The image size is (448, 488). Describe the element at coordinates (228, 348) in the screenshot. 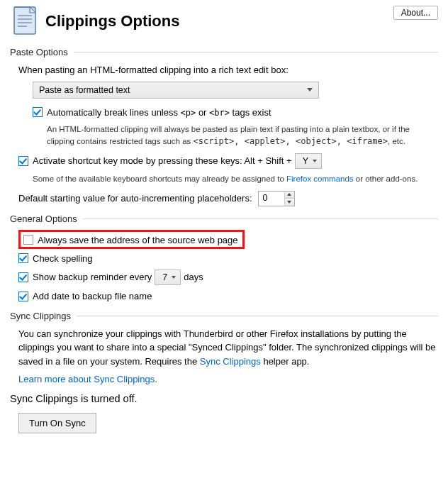

I see `sync-description: You can synchronize your clippings with …` at that location.